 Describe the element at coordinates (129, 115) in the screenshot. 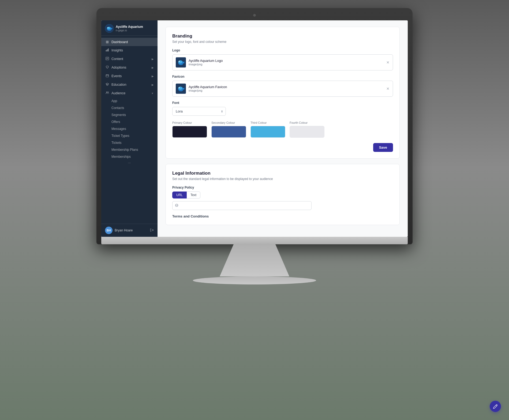

I see `sidebar-subitem-segments: Segments` at that location.